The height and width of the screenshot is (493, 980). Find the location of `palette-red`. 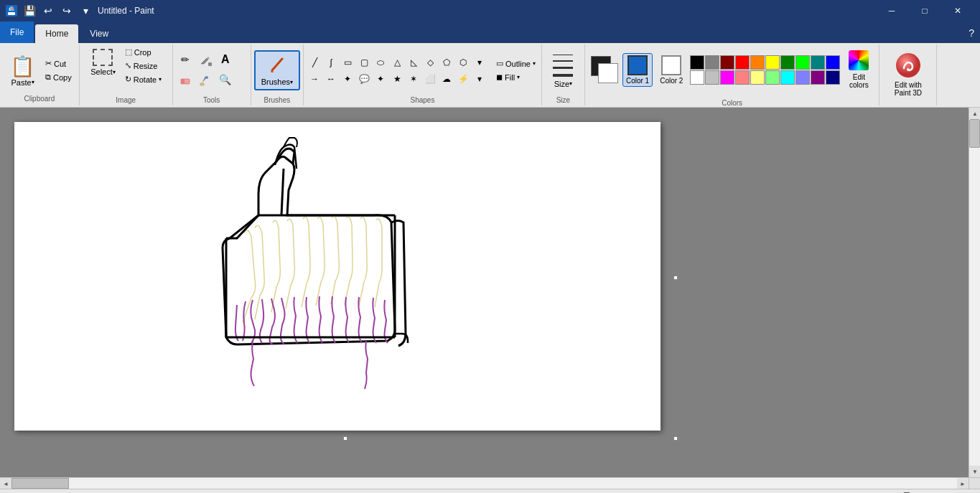

palette-red is located at coordinates (742, 62).